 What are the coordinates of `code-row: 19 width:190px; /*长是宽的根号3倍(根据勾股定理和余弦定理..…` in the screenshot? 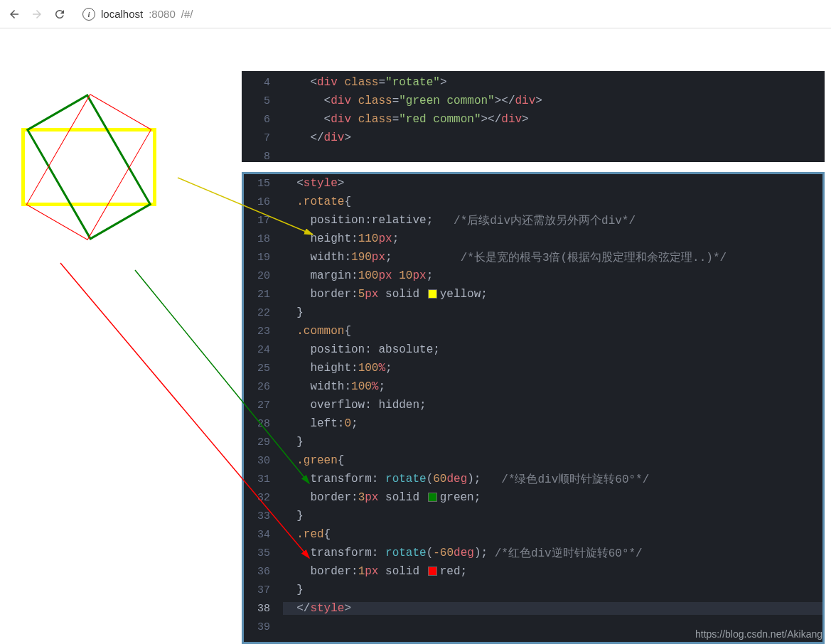 It's located at (533, 257).